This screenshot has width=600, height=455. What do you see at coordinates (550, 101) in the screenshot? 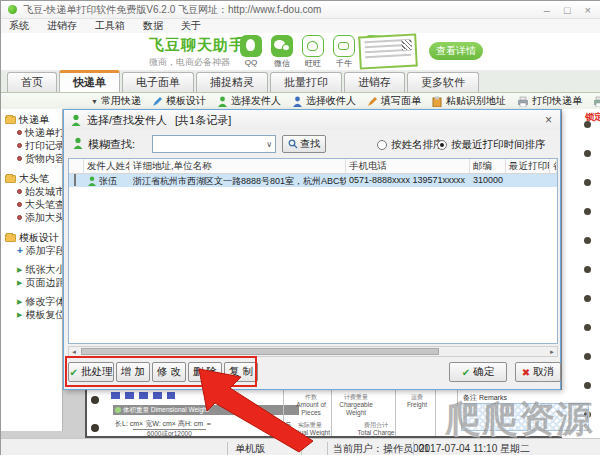
I see `toolbar-print-sheet: 打印快递单` at bounding box center [550, 101].